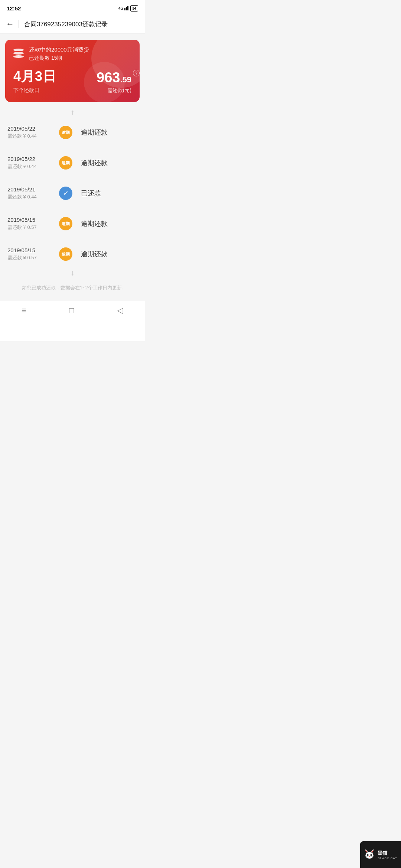 The height and width of the screenshot is (868, 401). What do you see at coordinates (72, 193) in the screenshot?
I see `timeline-section: ↑ 2019/05/22 需还款 ¥ 0.44 逾期 逾期还款 2019/05/…` at bounding box center [72, 193].